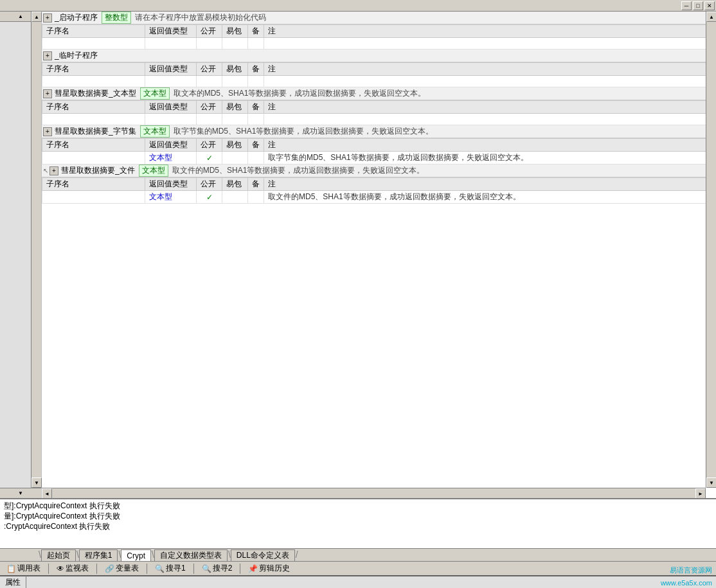 The width and height of the screenshot is (716, 588). What do you see at coordinates (37, 17) in the screenshot?
I see `scroll-up-btn: ▲` at bounding box center [37, 17].